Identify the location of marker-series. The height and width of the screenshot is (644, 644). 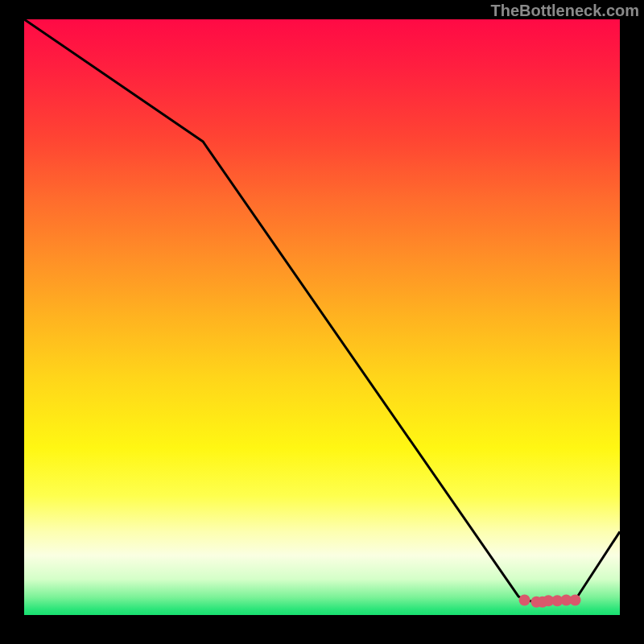
(551, 601).